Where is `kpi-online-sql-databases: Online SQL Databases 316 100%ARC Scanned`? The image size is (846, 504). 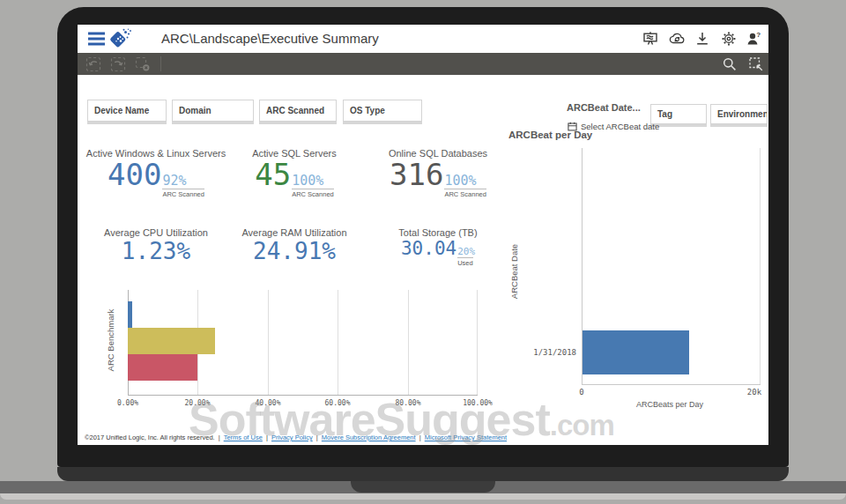 kpi-online-sql-databases: Online SQL Databases 316 100%ARC Scanned is located at coordinates (438, 173).